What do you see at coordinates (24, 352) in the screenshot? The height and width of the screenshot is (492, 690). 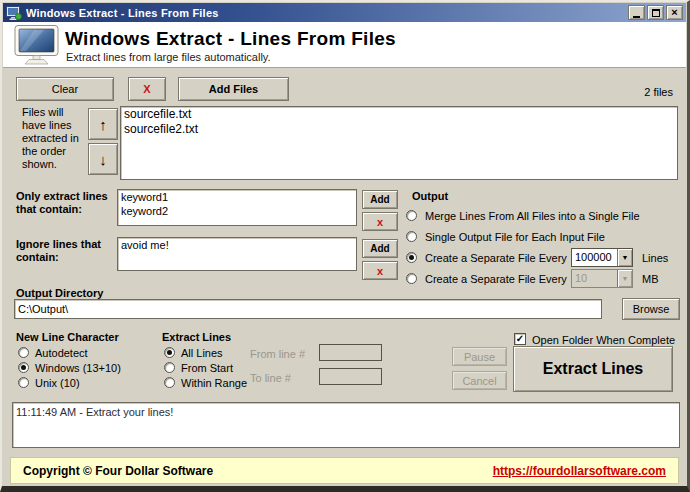 I see `radio-autodetect` at bounding box center [24, 352].